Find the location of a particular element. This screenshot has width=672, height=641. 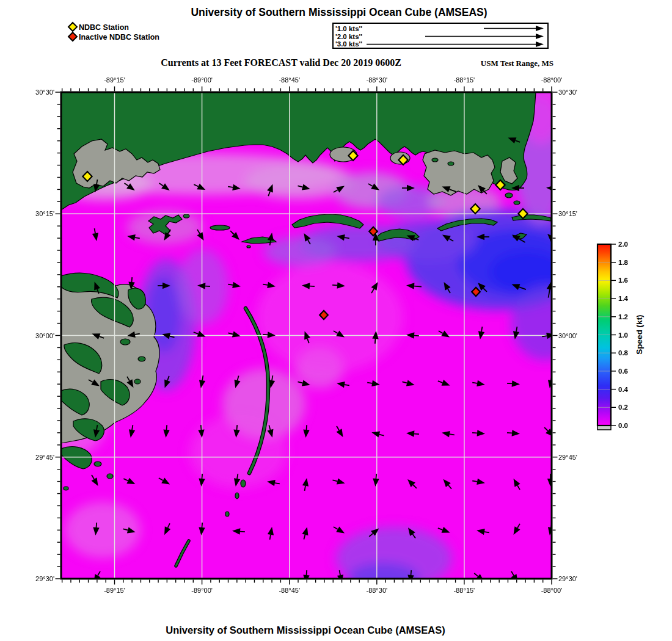

lat-tick-label-right: 30°00' is located at coordinates (568, 336).